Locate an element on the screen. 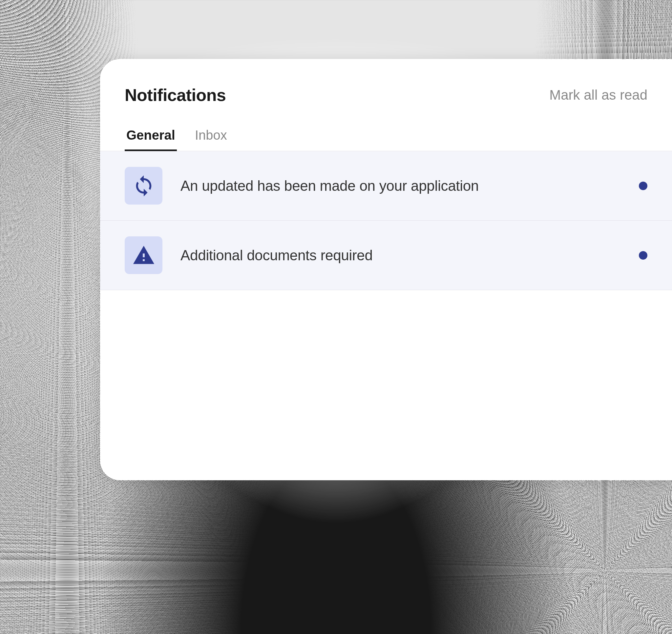 The width and height of the screenshot is (672, 634). notification-message: Additional documents required is located at coordinates (401, 255).